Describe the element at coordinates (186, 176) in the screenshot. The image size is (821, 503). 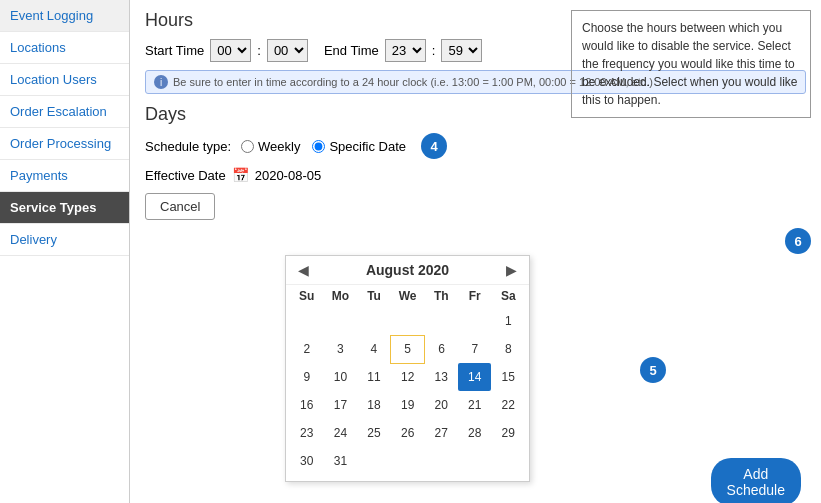
I see `effective-date-label: Effective Date` at that location.